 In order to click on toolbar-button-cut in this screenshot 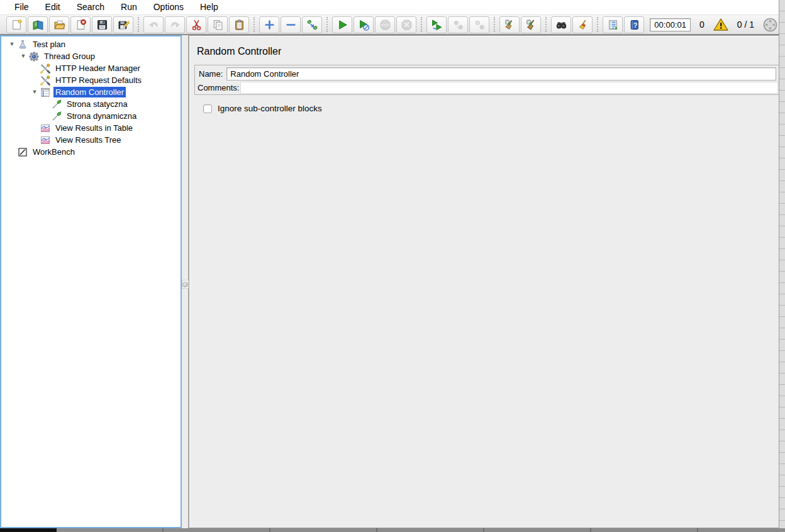, I will do `click(196, 25)`.